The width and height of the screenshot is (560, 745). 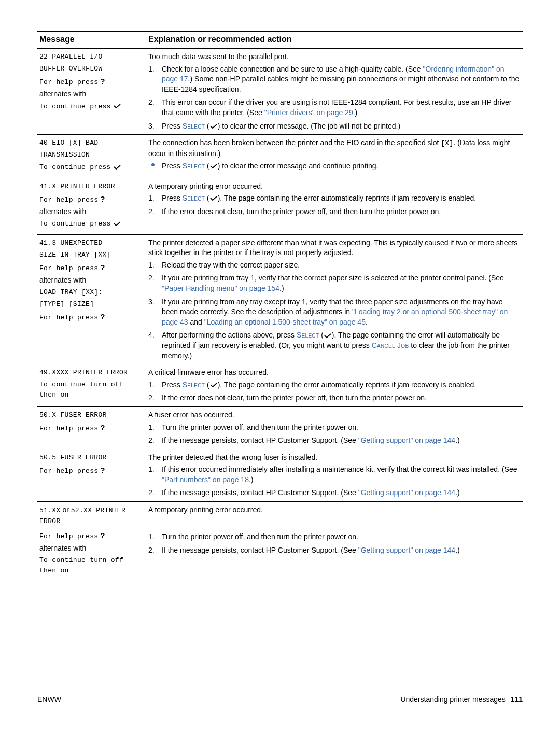 I want to click on link-loading-1500: "Loading an optional 1,500-sheet tray" o…, so click(x=285, y=322).